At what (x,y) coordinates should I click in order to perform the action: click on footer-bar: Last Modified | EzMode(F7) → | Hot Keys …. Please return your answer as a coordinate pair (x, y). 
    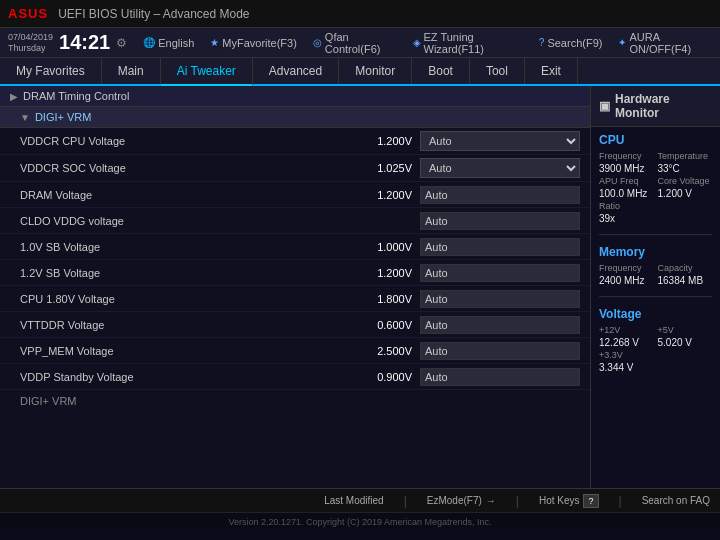
    Looking at the image, I should click on (360, 500).